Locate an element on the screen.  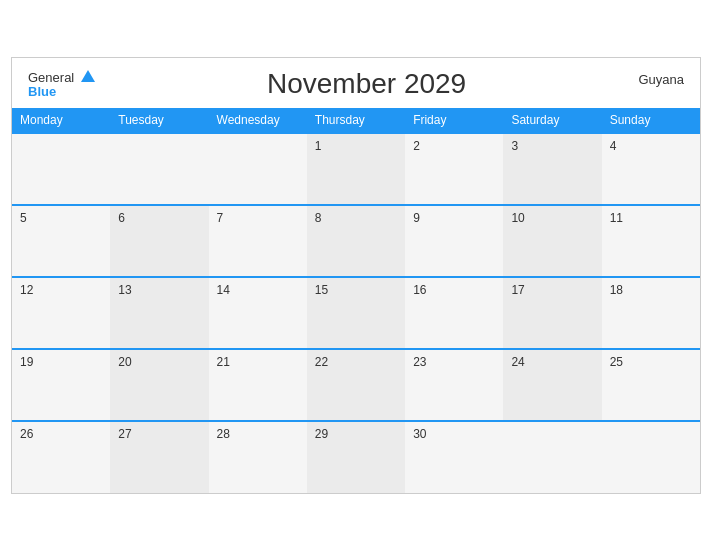
calendar-cell: 21 is located at coordinates (258, 385).